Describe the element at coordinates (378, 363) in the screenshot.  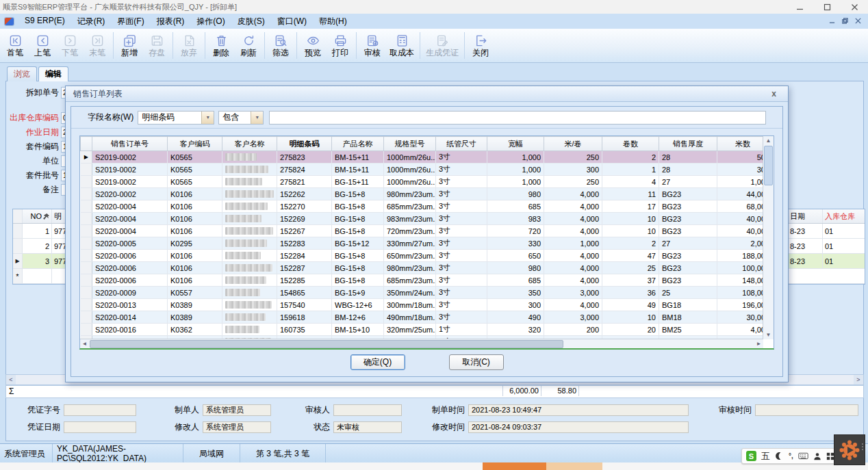
I see `ok-button: 确定(Q)` at that location.